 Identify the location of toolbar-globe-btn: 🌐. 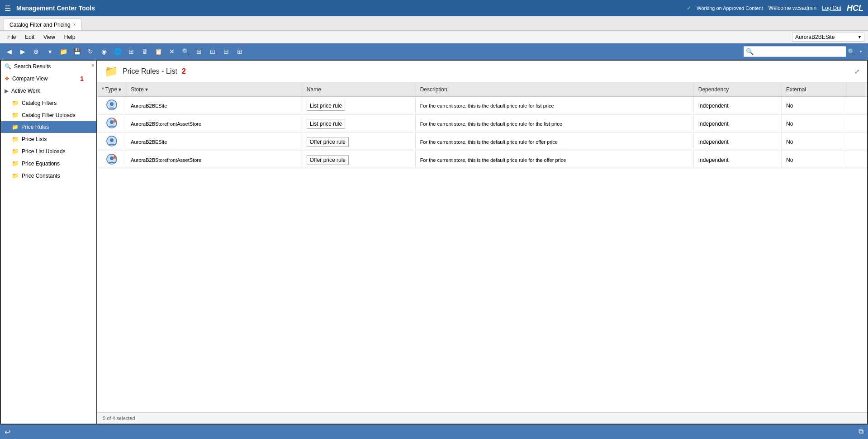
(118, 52).